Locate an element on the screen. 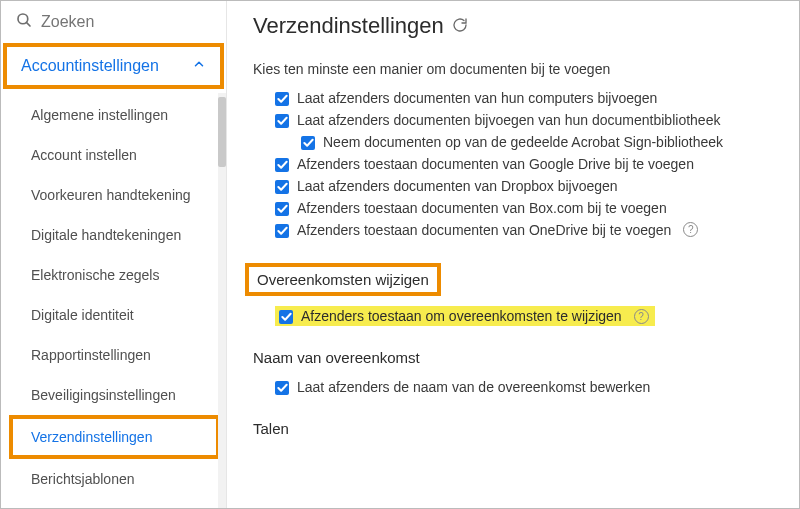 The image size is (800, 509). page-title: Verzendinstellingen is located at coordinates (515, 26).